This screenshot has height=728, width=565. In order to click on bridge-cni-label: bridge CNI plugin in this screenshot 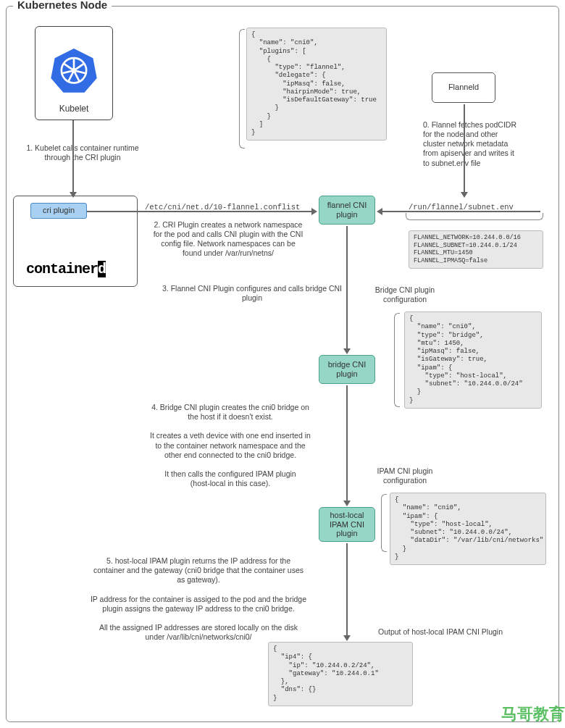, I will do `click(348, 369)`.